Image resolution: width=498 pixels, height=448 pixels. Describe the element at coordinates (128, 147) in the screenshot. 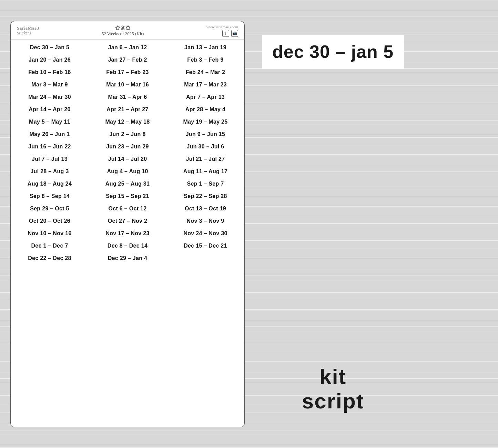

I see `date-cell: Jun 23 – Jun 29` at that location.